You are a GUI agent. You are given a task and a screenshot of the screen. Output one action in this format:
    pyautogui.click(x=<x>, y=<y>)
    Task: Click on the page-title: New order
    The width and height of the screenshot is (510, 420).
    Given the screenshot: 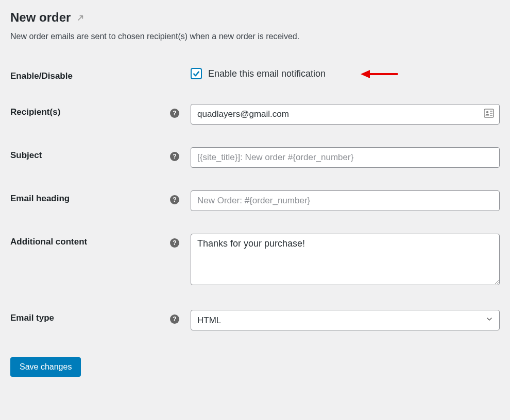 What is the action you would take?
    pyautogui.click(x=40, y=18)
    